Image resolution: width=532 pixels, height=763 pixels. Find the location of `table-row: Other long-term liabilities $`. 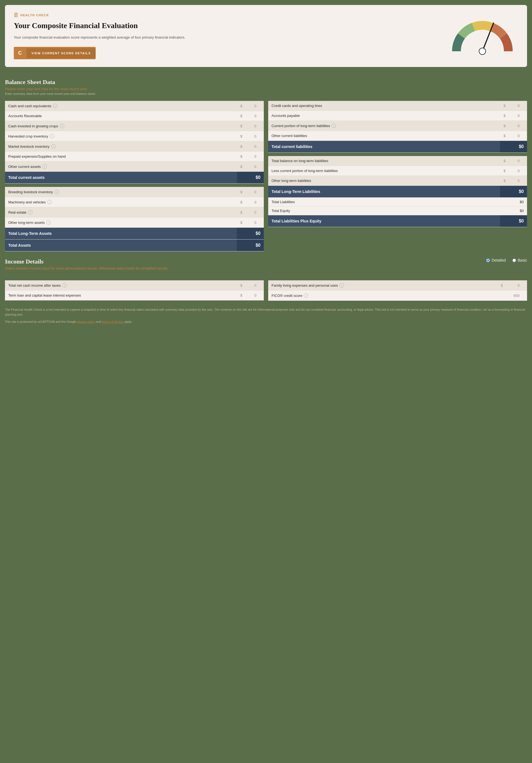

table-row: Other long-term liabilities $ is located at coordinates (397, 181).